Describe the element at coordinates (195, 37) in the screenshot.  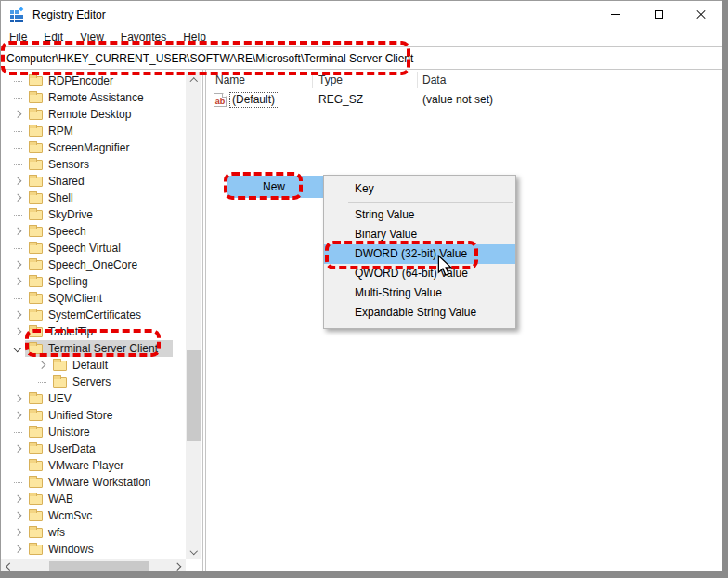
I see `menu-item-help: Help` at that location.